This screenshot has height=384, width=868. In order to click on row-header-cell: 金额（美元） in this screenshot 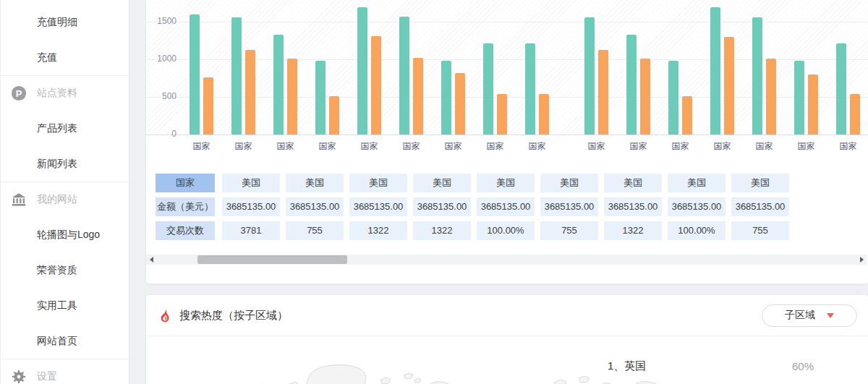, I will do `click(185, 207)`.